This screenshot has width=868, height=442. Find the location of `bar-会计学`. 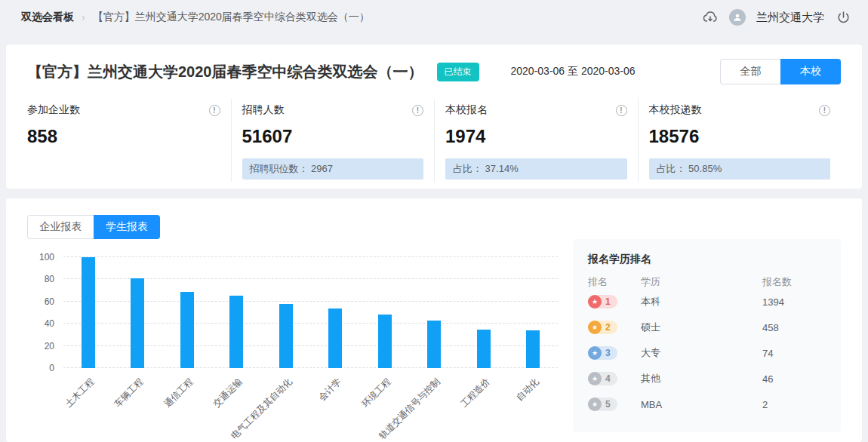

bar-会计学 is located at coordinates (335, 338).